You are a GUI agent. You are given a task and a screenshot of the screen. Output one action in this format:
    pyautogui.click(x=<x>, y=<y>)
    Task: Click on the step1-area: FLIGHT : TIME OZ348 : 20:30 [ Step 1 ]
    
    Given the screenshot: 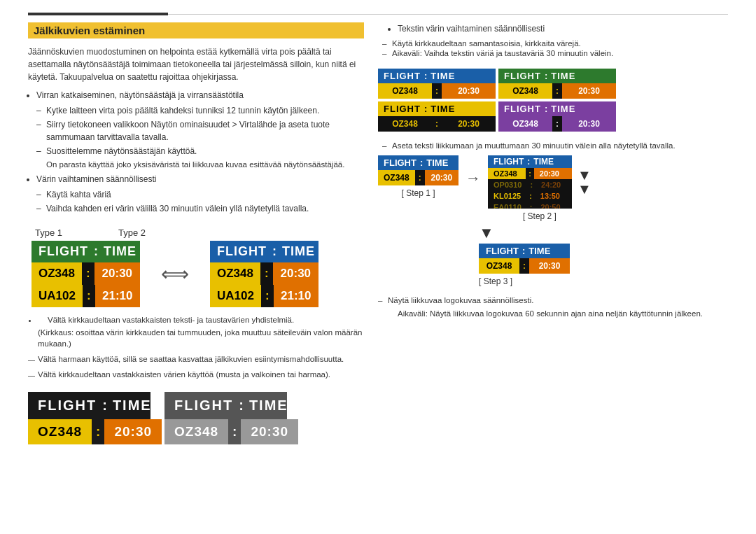 What is the action you would take?
    pyautogui.click(x=419, y=176)
    